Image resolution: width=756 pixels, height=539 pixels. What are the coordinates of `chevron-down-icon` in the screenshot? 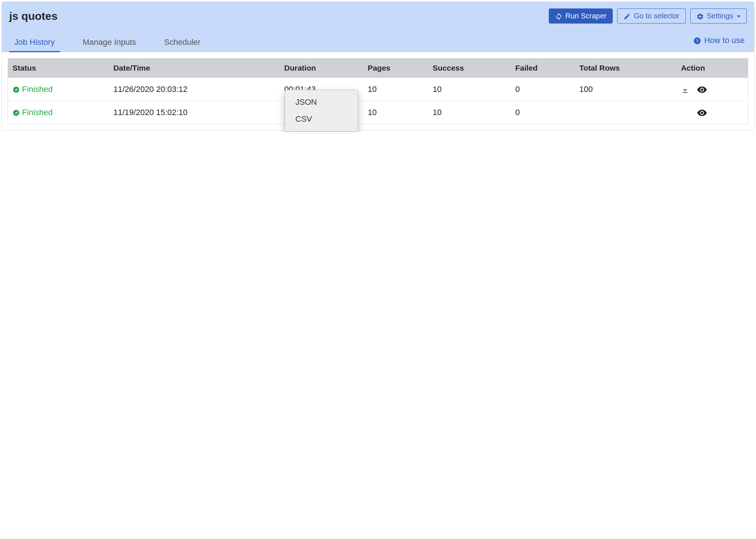 It's located at (739, 16).